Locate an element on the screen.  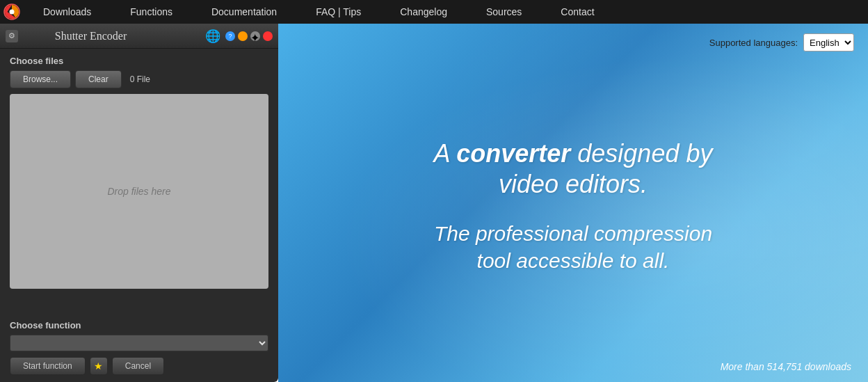
hero-footer: More than 514,751 downloads is located at coordinates (573, 372).